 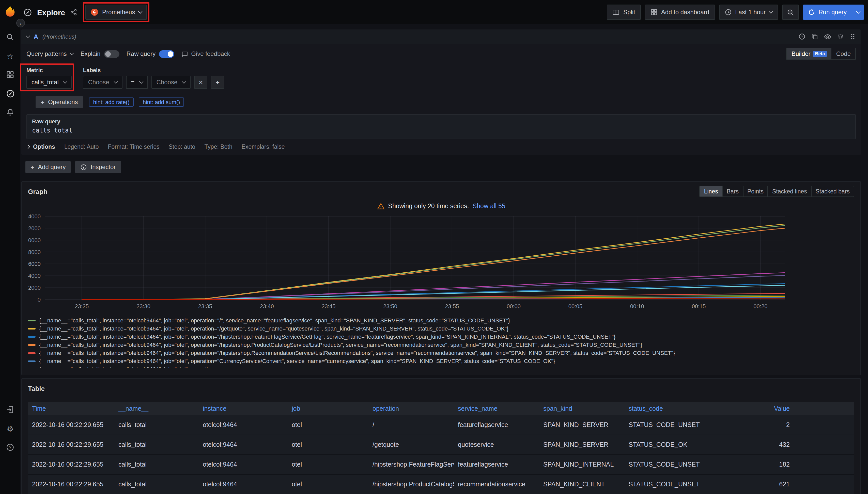 I want to click on graph-mode-stacked-lines: Stacked lines, so click(x=789, y=191).